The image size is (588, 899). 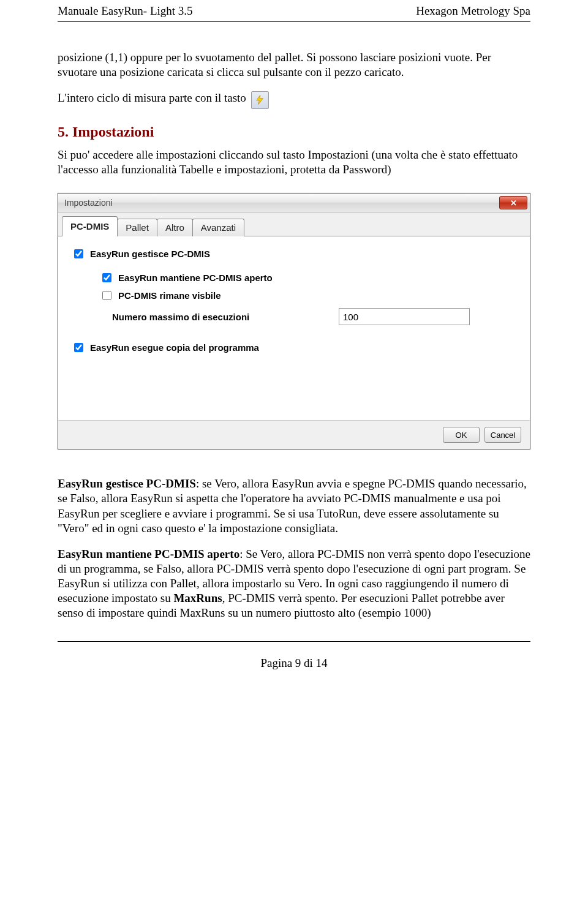 I want to click on dialog-buttons: OK Cancel, so click(x=294, y=435).